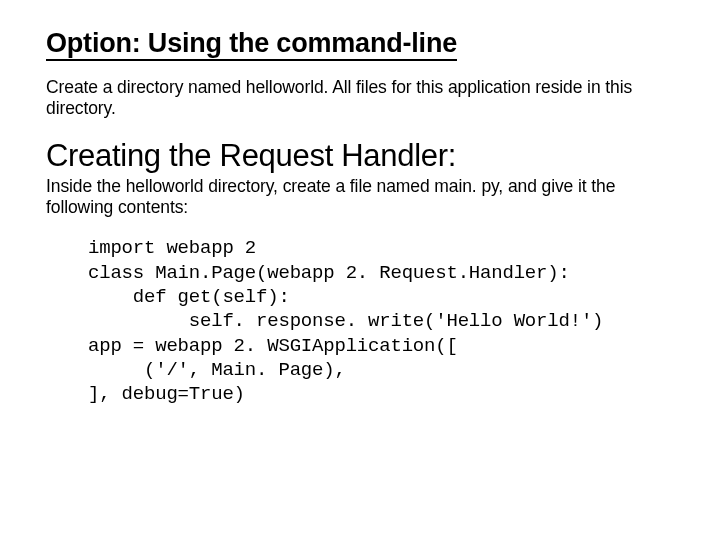 The width and height of the screenshot is (720, 540). I want to click on heading-option-text: Option: Using the command-line, so click(252, 44).